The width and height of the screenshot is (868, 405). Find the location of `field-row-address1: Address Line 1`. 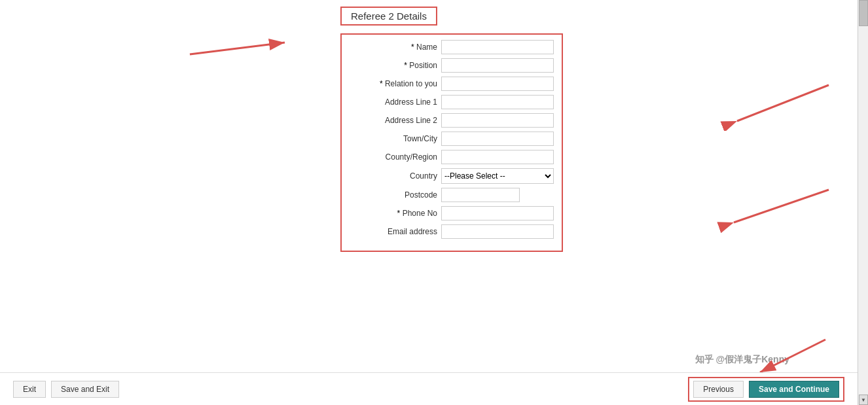

field-row-address1: Address Line 1 is located at coordinates (452, 102).